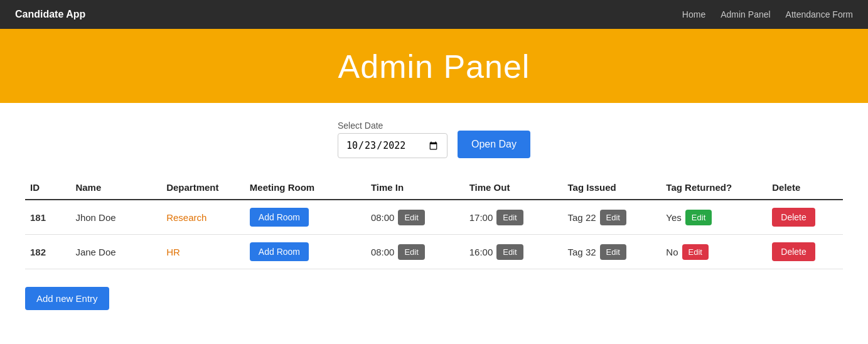 Image resolution: width=868 pixels, height=344 pixels. What do you see at coordinates (415, 188) in the screenshot?
I see `th-time-in: Time In` at bounding box center [415, 188].